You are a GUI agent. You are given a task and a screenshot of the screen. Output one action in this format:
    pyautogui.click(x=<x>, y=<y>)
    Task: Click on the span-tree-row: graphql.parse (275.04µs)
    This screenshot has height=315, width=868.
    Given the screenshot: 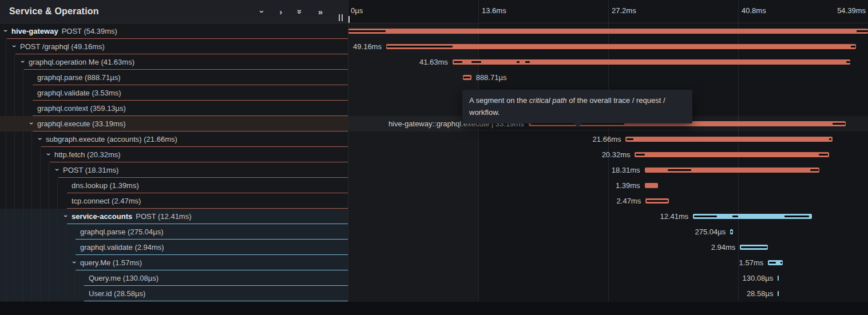 What is the action you would take?
    pyautogui.click(x=174, y=232)
    